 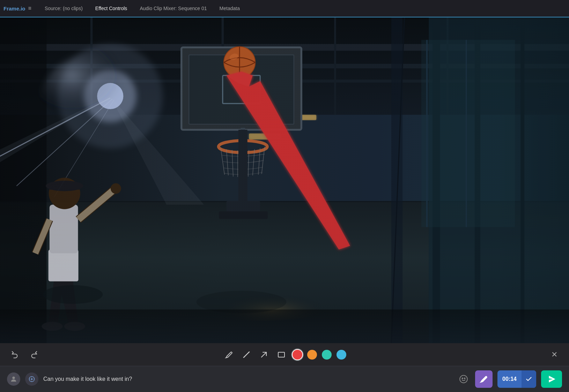 What do you see at coordinates (327, 355) in the screenshot?
I see `color-teal` at bounding box center [327, 355].